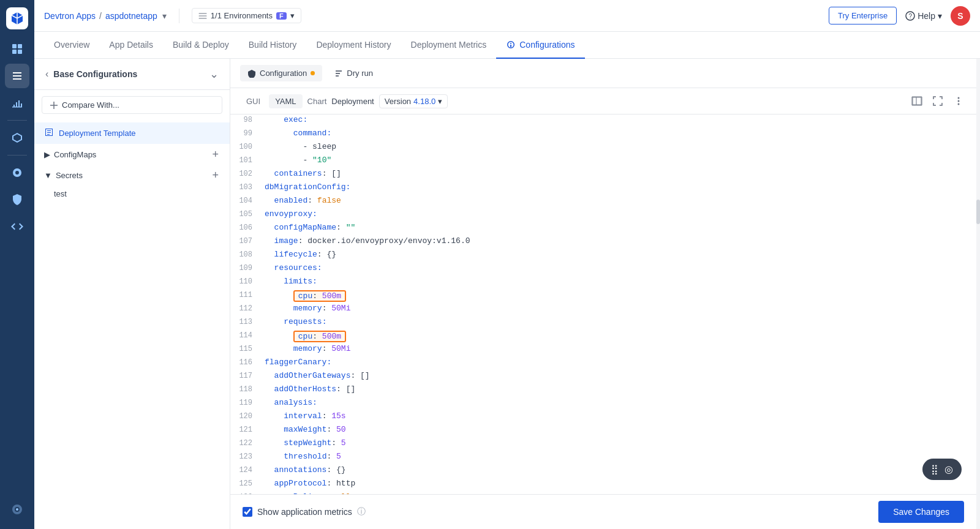 This screenshot has width=980, height=529. Describe the element at coordinates (246, 493) in the screenshot. I see `line-number: 126` at that location.